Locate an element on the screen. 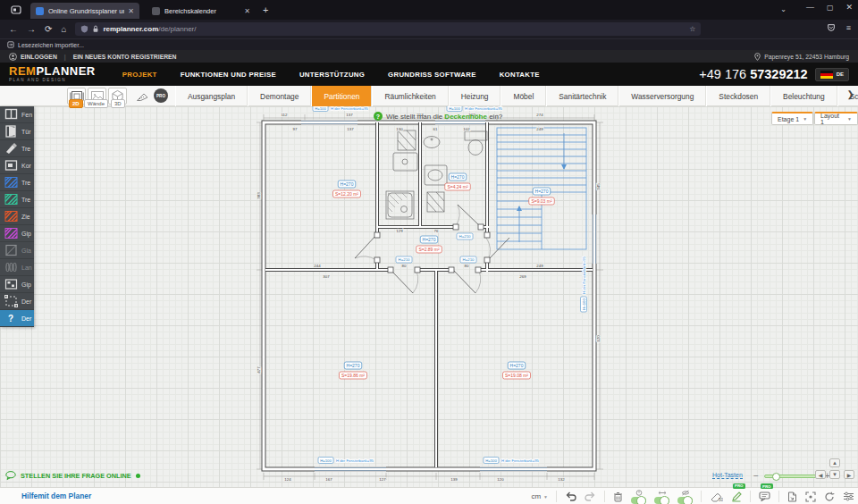 Image resolution: width=858 pixels, height=504 pixels. sidebar-tool-label: Gip is located at coordinates (27, 234).